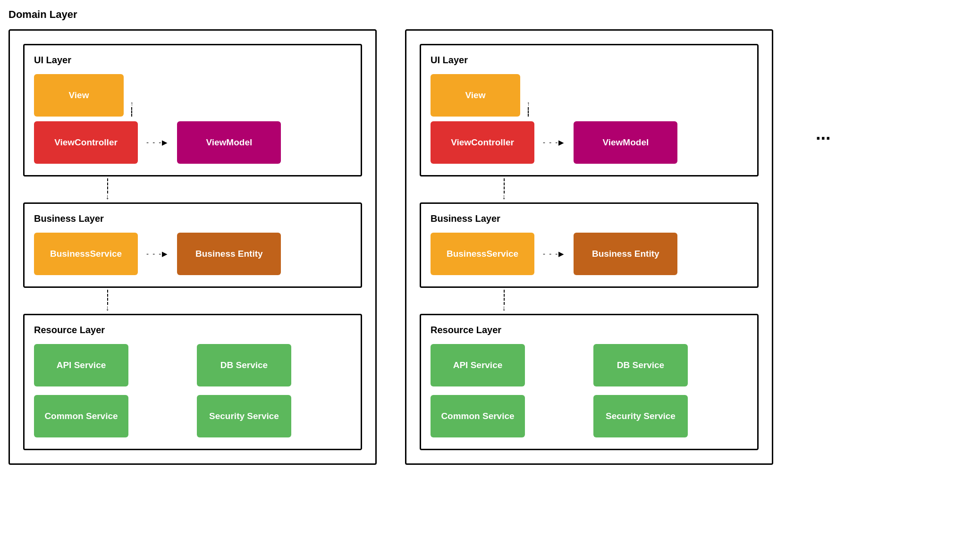 Image resolution: width=980 pixels, height=554 pixels. I want to click on resource-layer-2: Resource Layer API Service DB Service Co…, so click(589, 382).